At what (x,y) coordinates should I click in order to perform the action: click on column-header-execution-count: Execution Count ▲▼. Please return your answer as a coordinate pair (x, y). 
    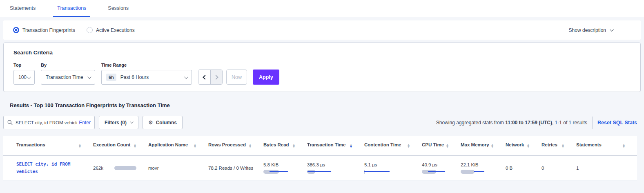
    Looking at the image, I should click on (121, 146).